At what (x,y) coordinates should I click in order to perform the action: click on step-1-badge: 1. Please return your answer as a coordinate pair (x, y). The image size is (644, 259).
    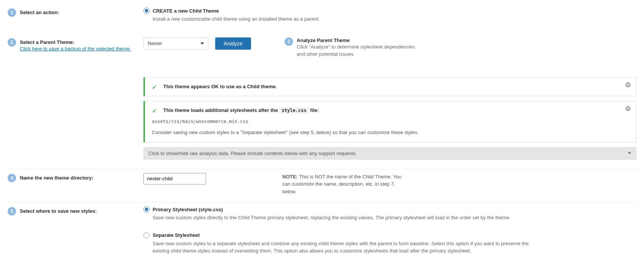
    Looking at the image, I should click on (12, 13).